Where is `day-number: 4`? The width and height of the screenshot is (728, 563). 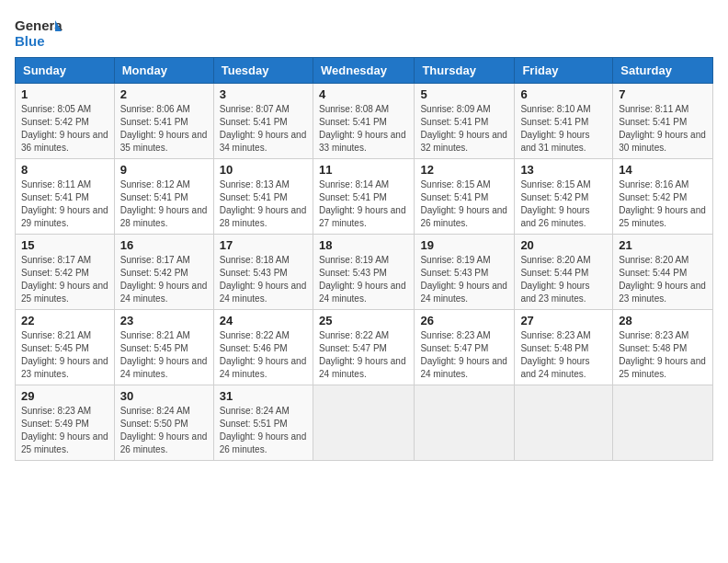 day-number: 4 is located at coordinates (364, 94).